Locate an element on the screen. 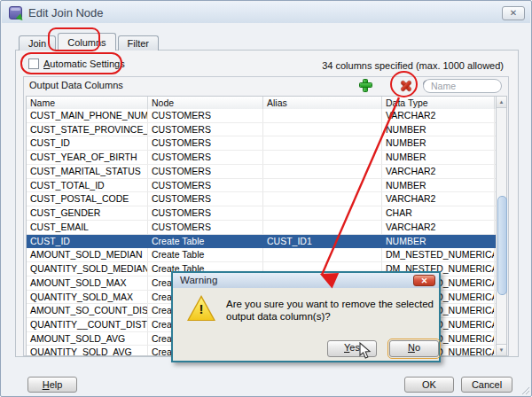 The width and height of the screenshot is (532, 397). cell-name: CUST_STATE_PROVINCE_ID is located at coordinates (87, 129).